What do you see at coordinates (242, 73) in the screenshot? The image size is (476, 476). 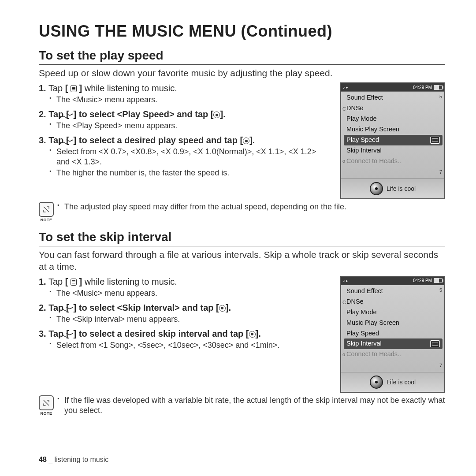 I see `section-play-speed-intro: Speed up or slow down your favorite musi…` at bounding box center [242, 73].